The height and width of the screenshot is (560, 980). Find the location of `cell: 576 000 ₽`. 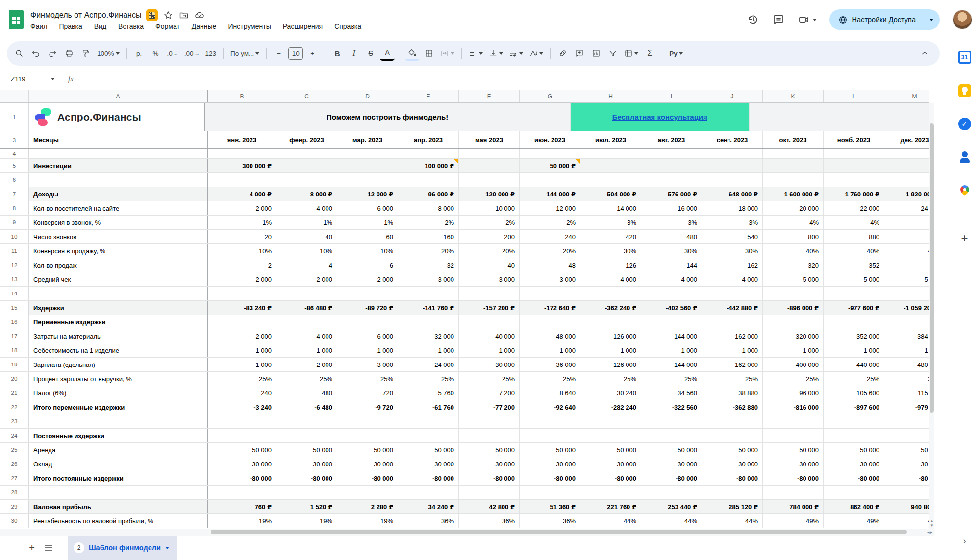

cell: 576 000 ₽ is located at coordinates (672, 194).